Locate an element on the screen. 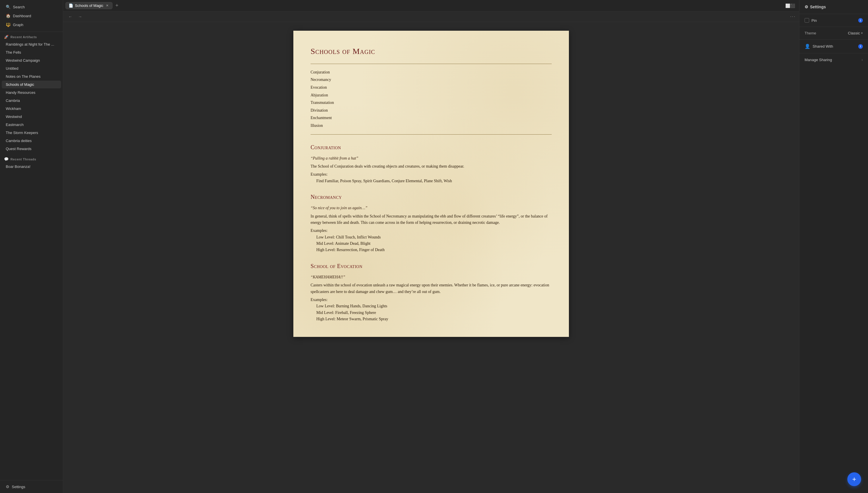 Image resolution: width=868 pixels, height=493 pixels. section-body: Casters within the school of evocation u… is located at coordinates (431, 288).